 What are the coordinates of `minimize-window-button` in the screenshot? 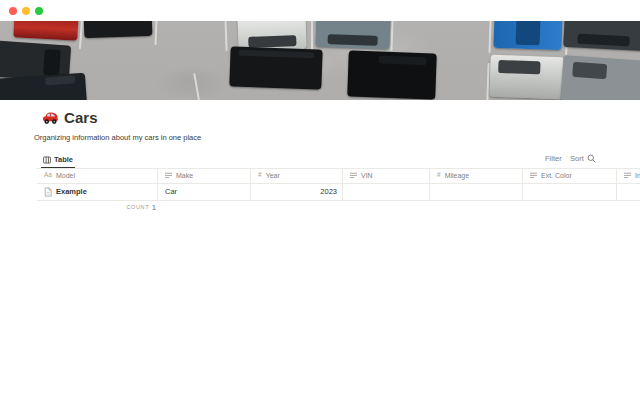 It's located at (26, 11).